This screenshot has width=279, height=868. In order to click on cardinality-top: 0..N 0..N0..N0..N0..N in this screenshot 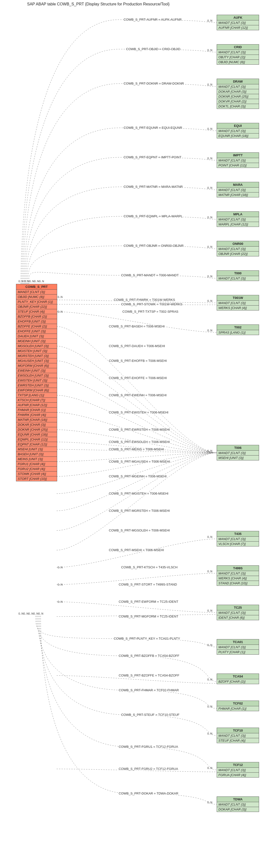, I will do `click(31, 281)`.